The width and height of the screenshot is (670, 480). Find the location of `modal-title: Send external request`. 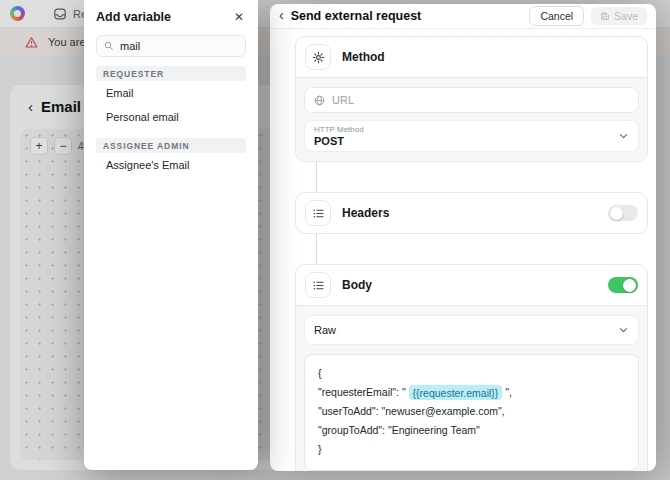

modal-title: Send external request is located at coordinates (407, 16).